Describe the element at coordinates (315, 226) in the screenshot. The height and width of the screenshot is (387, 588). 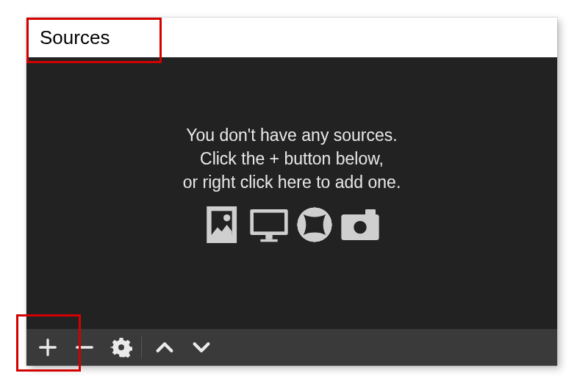
I see `globe-icon` at that location.